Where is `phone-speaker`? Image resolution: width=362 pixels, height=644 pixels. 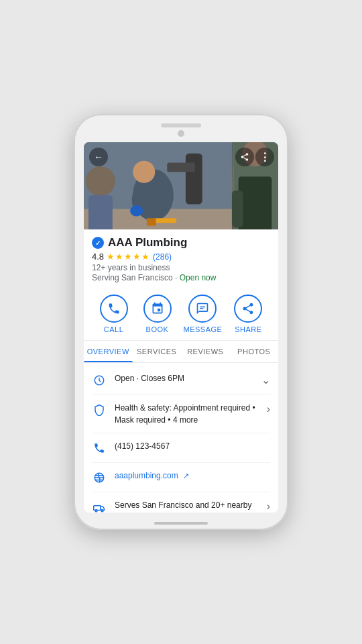
phone-speaker is located at coordinates (181, 125).